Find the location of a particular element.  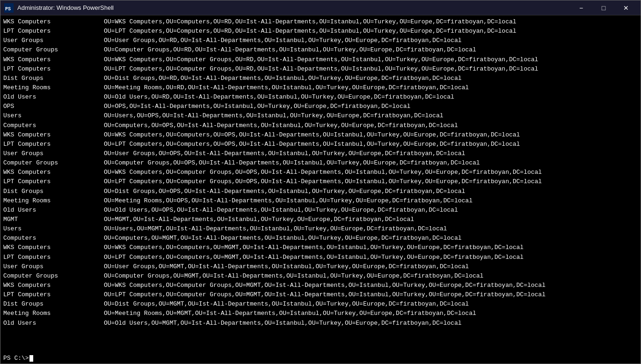

ou-dn: OU=WKS Computers,OU=Computer Groups,OU=R… is located at coordinates (321, 60).